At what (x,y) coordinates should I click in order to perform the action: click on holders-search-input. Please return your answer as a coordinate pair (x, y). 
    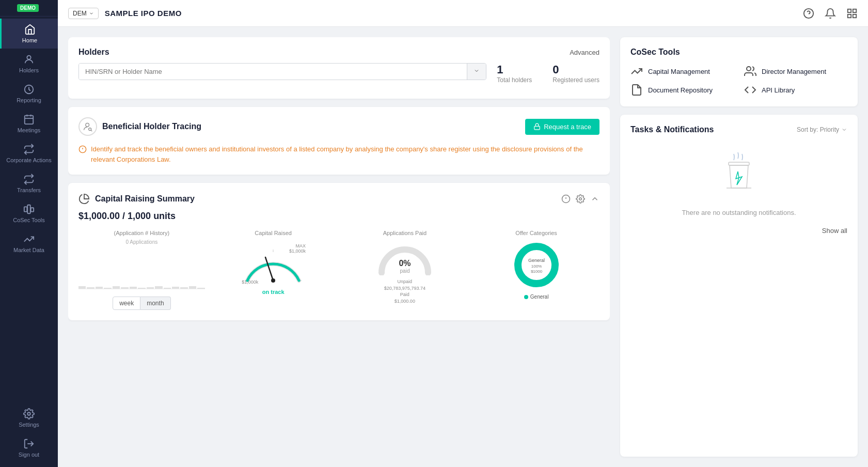
    Looking at the image, I should click on (273, 71).